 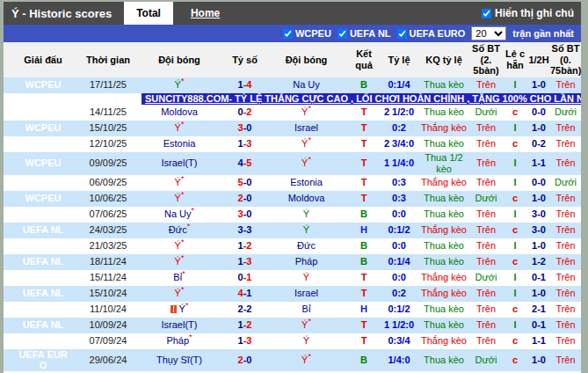 What do you see at coordinates (403, 33) in the screenshot?
I see `filter-uefa-euro-checkbox` at bounding box center [403, 33].